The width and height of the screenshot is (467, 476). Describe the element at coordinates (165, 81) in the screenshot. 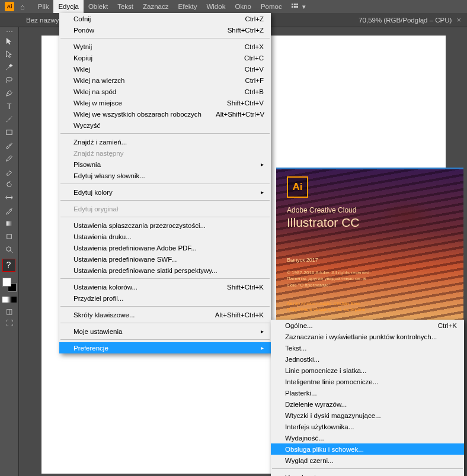

I see `menu-item: Wklej na wierzchCtrl+F` at that location.